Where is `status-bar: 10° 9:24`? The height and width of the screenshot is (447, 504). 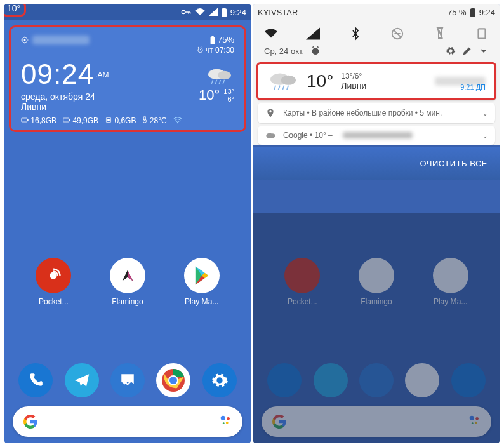
status-bar: 10° 9:24 is located at coordinates (128, 12).